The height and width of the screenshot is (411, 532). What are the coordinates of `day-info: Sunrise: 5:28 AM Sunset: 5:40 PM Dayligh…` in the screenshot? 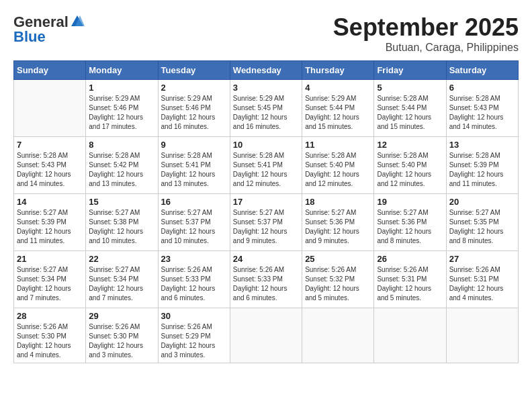 It's located at (410, 170).